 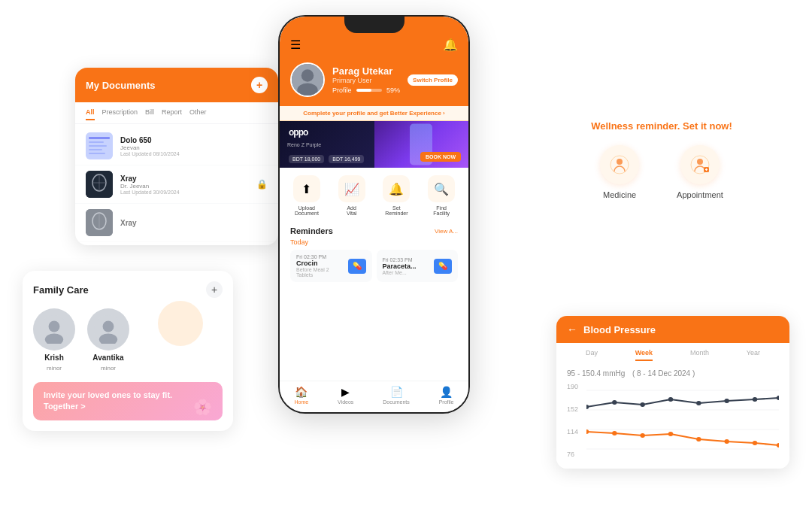 I want to click on nav-profile: 👤 Profile, so click(x=447, y=396).